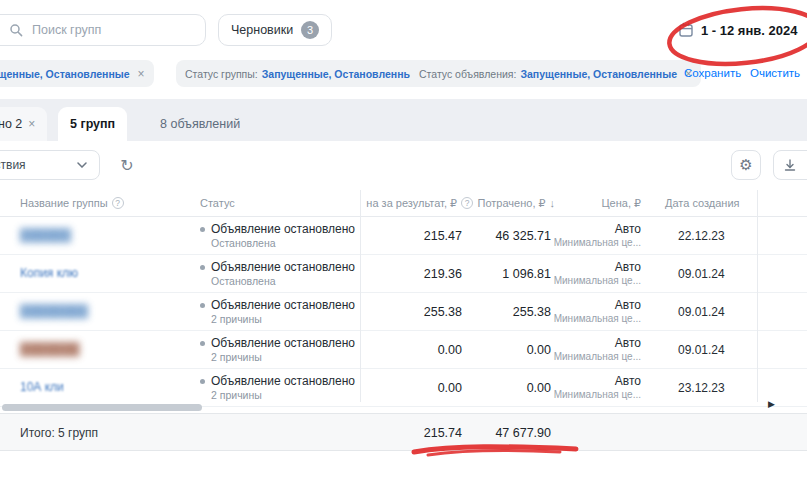 Image resolution: width=807 pixels, height=487 pixels. Describe the element at coordinates (404, 388) in the screenshot. I see `table-row: 10А кли Объявление остановлено 2 причины…` at that location.